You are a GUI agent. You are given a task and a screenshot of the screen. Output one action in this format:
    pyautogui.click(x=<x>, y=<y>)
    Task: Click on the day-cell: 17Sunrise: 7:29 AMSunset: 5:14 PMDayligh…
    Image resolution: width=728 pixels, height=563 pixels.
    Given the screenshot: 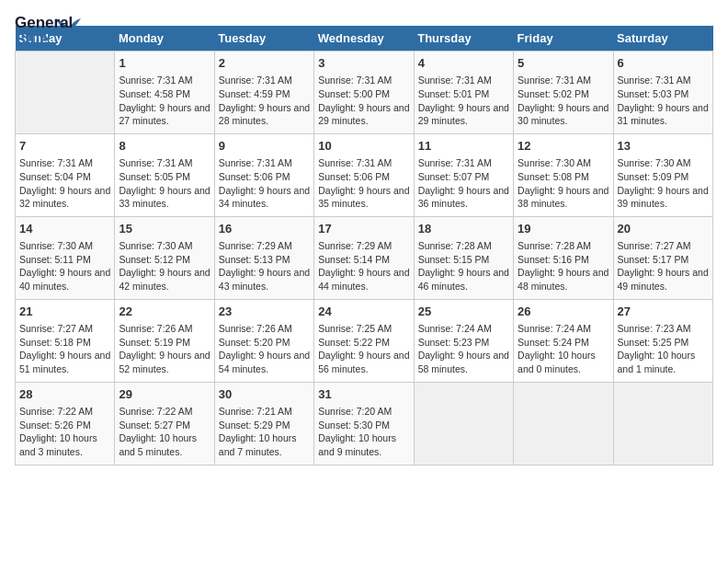 What is the action you would take?
    pyautogui.click(x=364, y=258)
    